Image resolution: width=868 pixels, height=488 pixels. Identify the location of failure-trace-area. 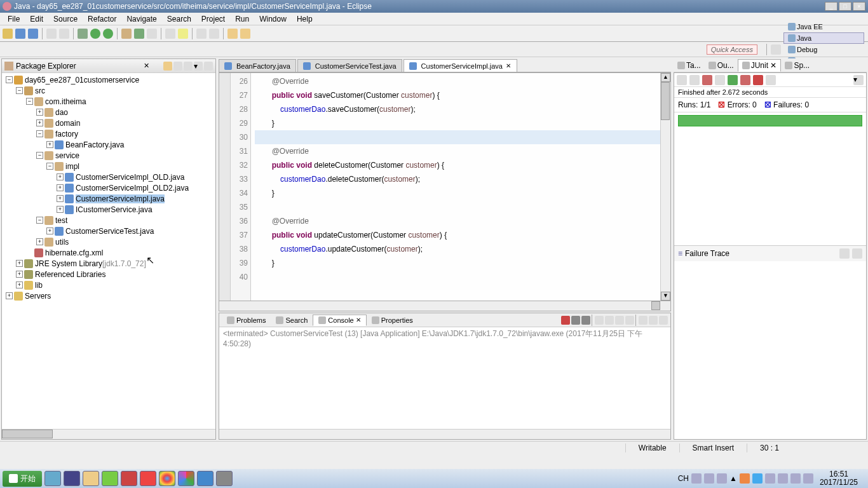
(770, 350).